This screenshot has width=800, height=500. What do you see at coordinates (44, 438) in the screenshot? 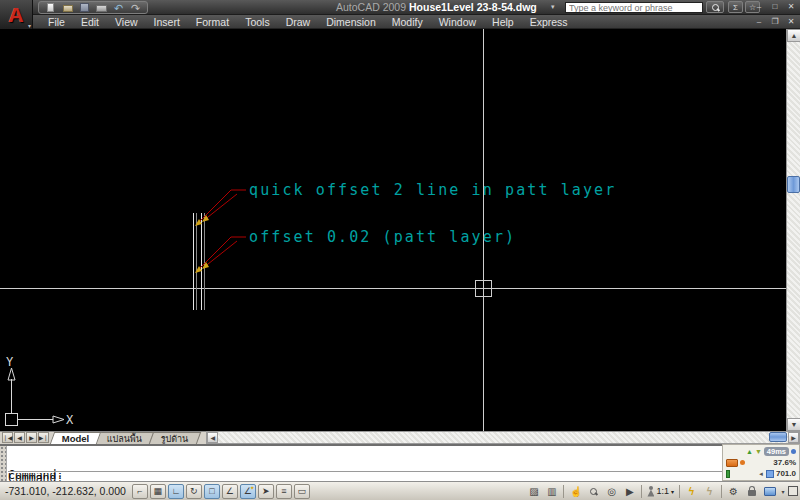
I see `last-tab-button: ▶❘` at bounding box center [44, 438].